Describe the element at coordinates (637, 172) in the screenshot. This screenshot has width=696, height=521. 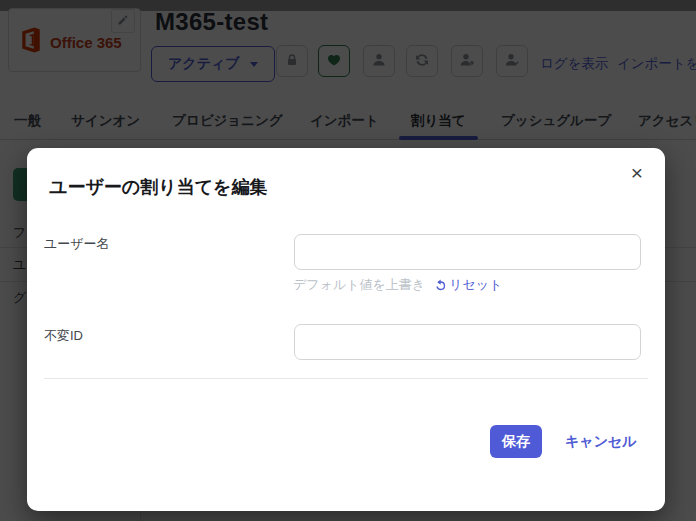
I see `close-icon: ×` at that location.